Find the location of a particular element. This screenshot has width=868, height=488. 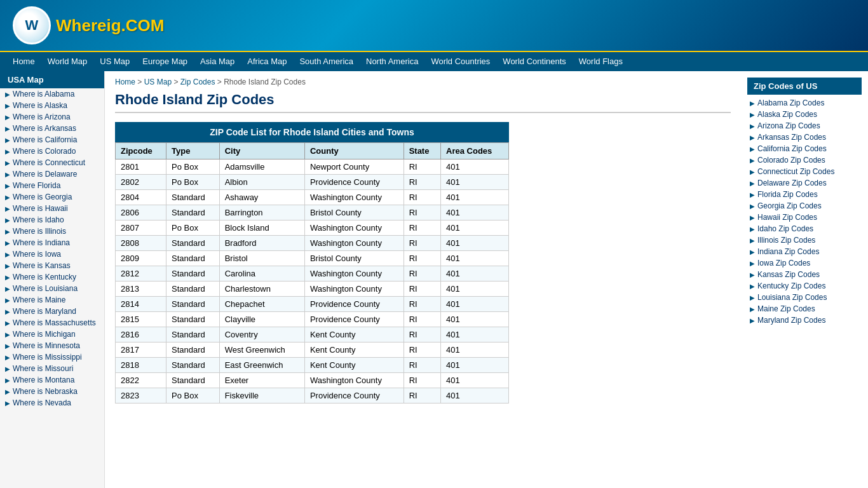

table-column-header: Area Codes is located at coordinates (475, 151).